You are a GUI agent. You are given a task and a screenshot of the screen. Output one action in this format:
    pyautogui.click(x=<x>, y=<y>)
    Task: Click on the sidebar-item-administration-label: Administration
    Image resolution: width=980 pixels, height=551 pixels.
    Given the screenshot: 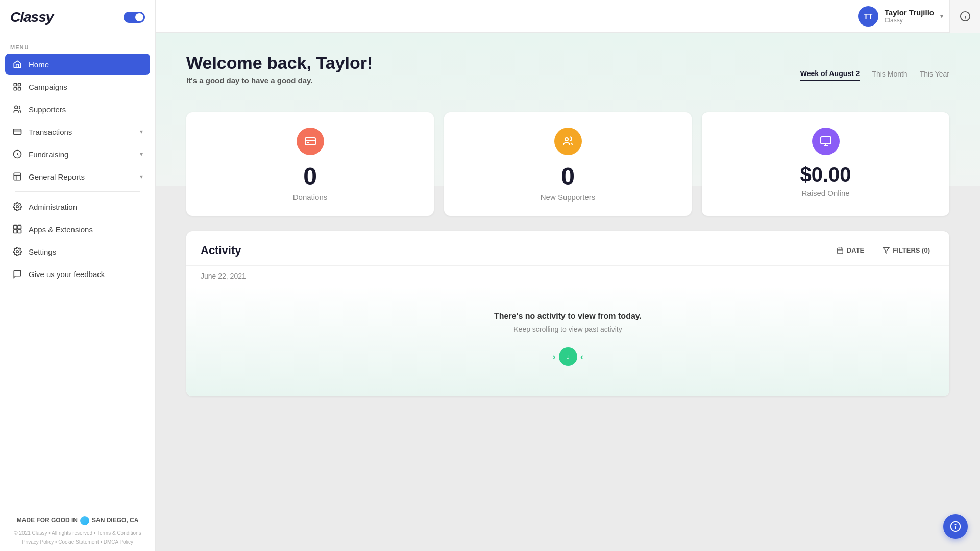 What is the action you would take?
    pyautogui.click(x=53, y=207)
    